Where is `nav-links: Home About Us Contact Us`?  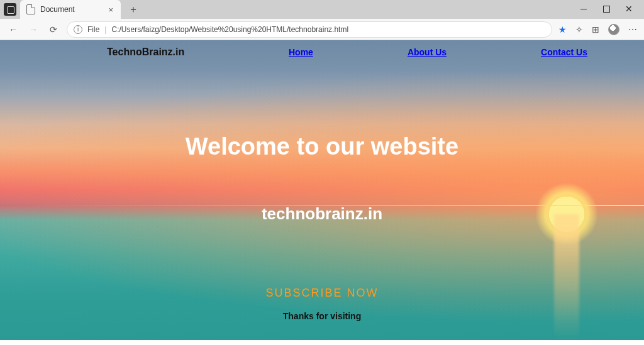
nav-links: Home About Us Contact Us is located at coordinates (448, 52).